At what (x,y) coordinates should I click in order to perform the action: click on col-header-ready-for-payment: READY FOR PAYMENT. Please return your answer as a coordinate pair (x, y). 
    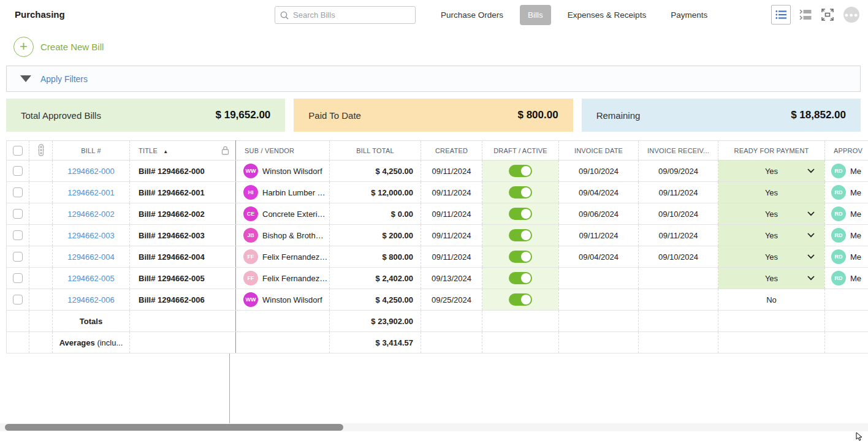
    Looking at the image, I should click on (772, 151).